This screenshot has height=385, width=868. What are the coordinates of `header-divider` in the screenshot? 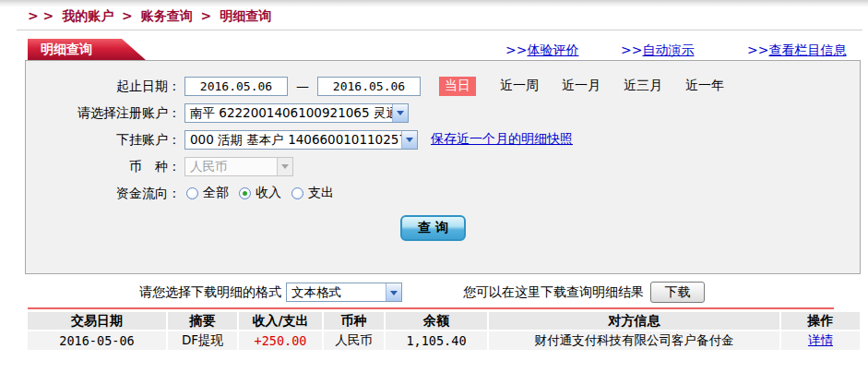 It's located at (439, 30).